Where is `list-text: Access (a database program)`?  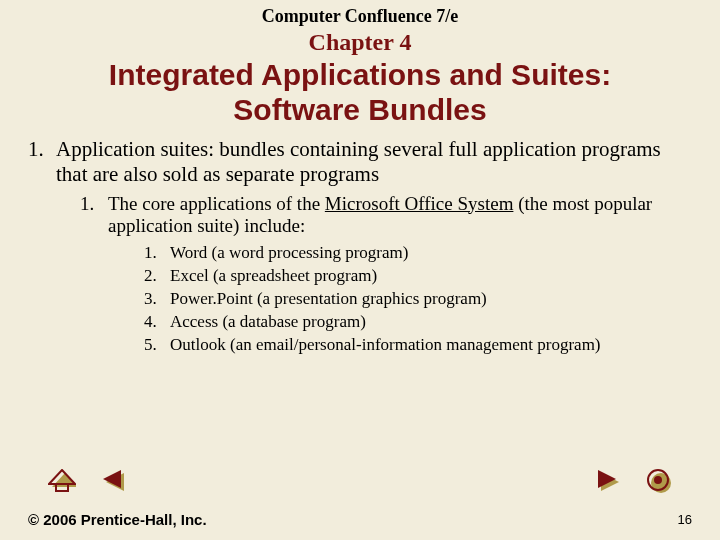
list-text: Access (a database program) is located at coordinates (268, 322).